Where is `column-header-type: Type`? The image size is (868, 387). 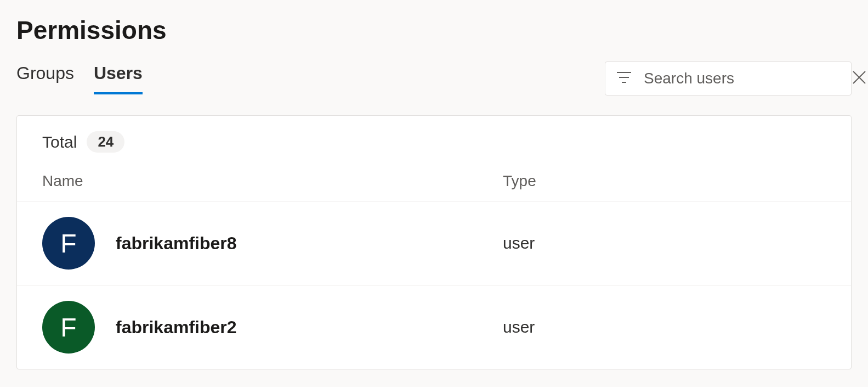
column-header-type: Type is located at coordinates (665, 181).